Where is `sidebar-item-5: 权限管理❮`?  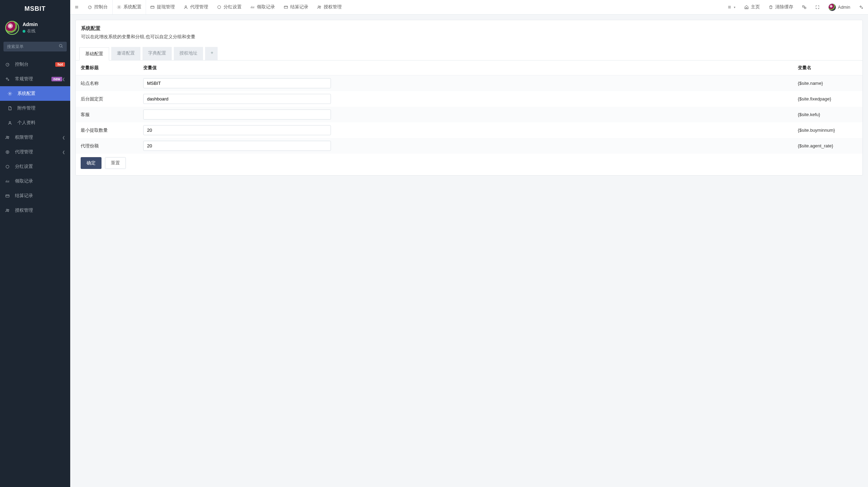 sidebar-item-5: 权限管理❮ is located at coordinates (35, 137).